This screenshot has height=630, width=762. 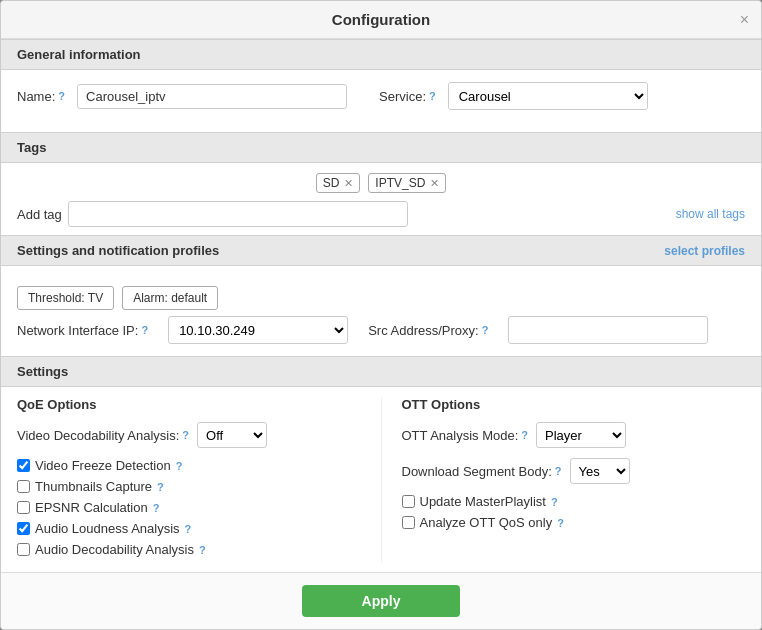 I want to click on tag-iptv-sd-remove: ✕, so click(x=434, y=184).